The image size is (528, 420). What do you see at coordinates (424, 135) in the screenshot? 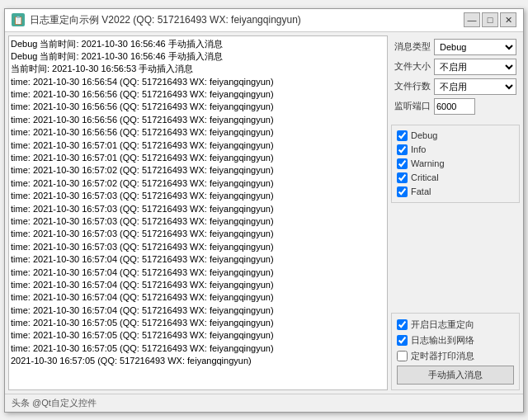
I see `debug-checkbox-label: Debug` at bounding box center [424, 135].